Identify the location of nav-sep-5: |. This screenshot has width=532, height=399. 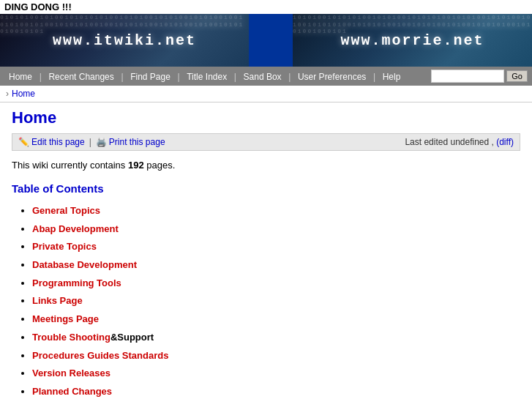
(290, 77).